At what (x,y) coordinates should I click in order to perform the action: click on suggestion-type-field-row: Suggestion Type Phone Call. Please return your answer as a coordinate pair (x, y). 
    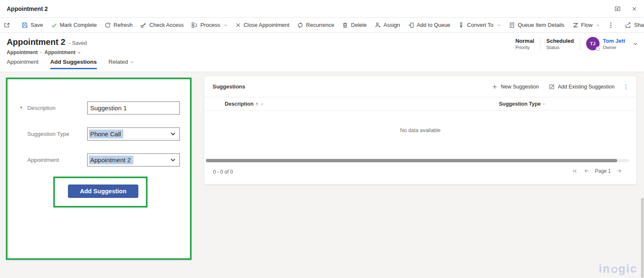
    Looking at the image, I should click on (99, 134).